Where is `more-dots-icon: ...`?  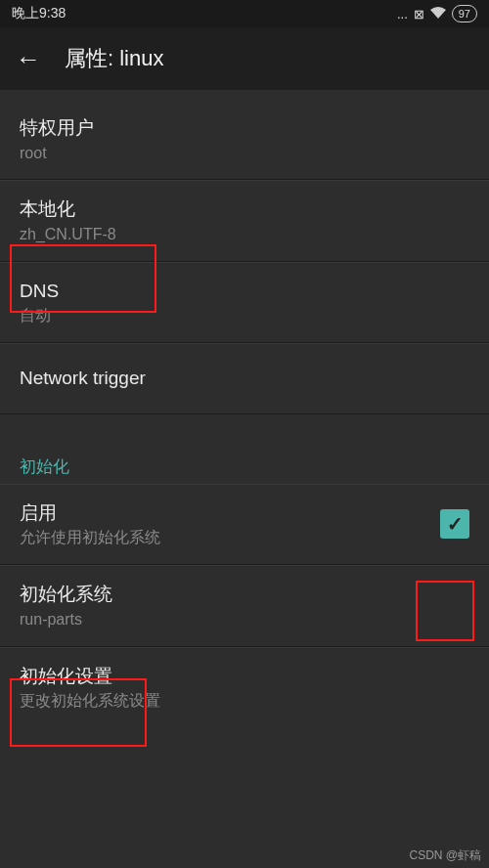 more-dots-icon: ... is located at coordinates (403, 14).